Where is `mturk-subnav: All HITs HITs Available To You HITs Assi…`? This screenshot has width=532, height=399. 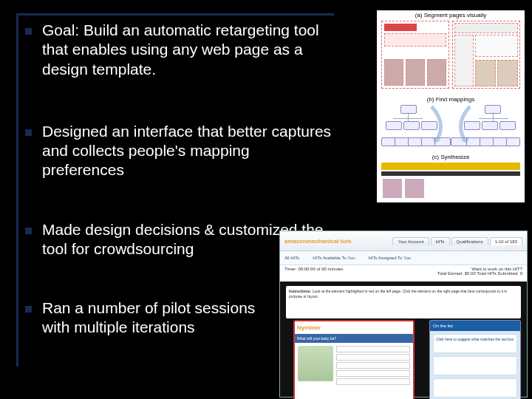
mturk-subnav: All HITs HITs Available To You HITs Assi… is located at coordinates (403, 259).